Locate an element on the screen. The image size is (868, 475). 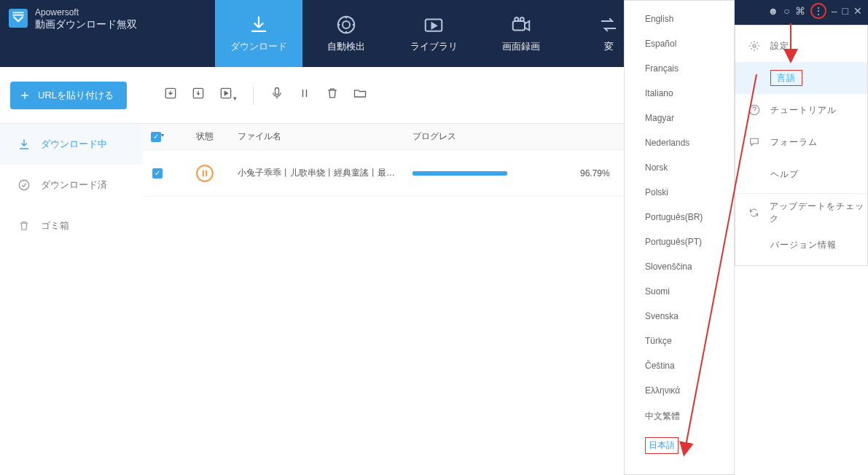
sidebar-item-trash: ゴミ箱 is located at coordinates (71, 226).